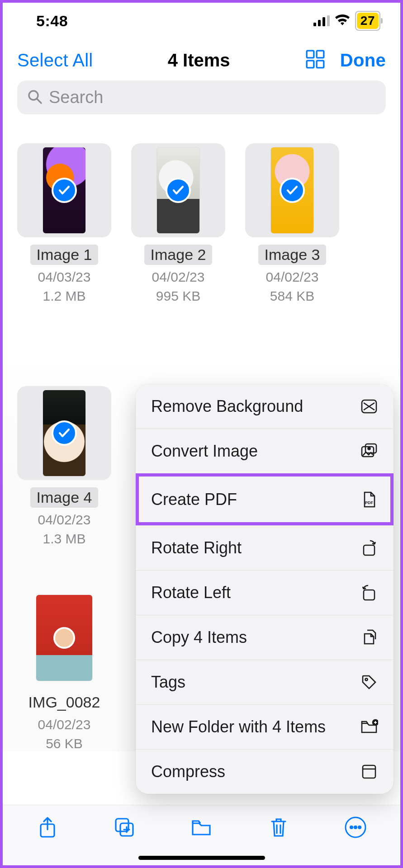 This screenshot has width=403, height=868. I want to click on file-name-label: Image 1, so click(64, 255).